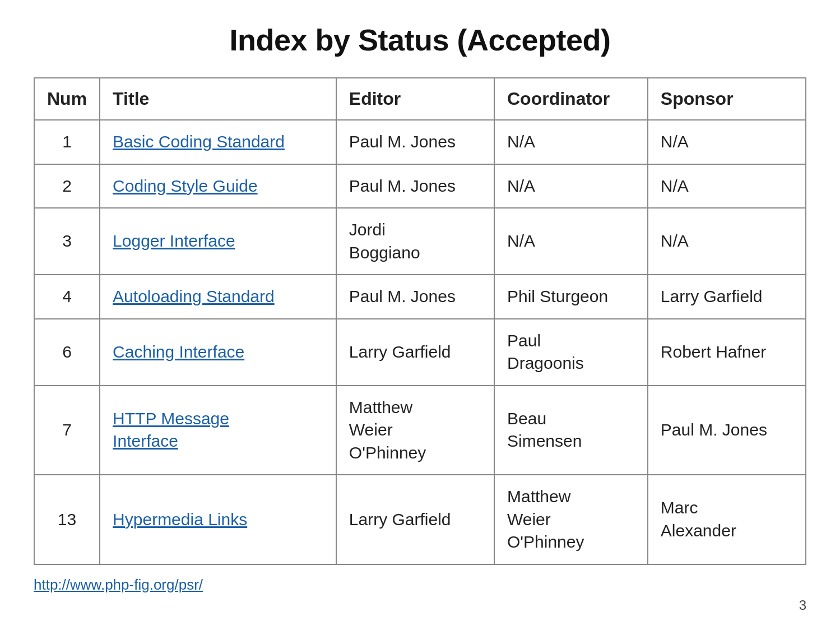  I want to click on col-header-title: Title, so click(218, 99).